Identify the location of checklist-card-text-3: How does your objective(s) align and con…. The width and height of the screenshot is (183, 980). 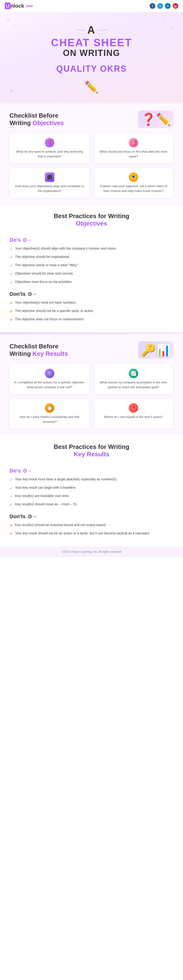
(49, 189).